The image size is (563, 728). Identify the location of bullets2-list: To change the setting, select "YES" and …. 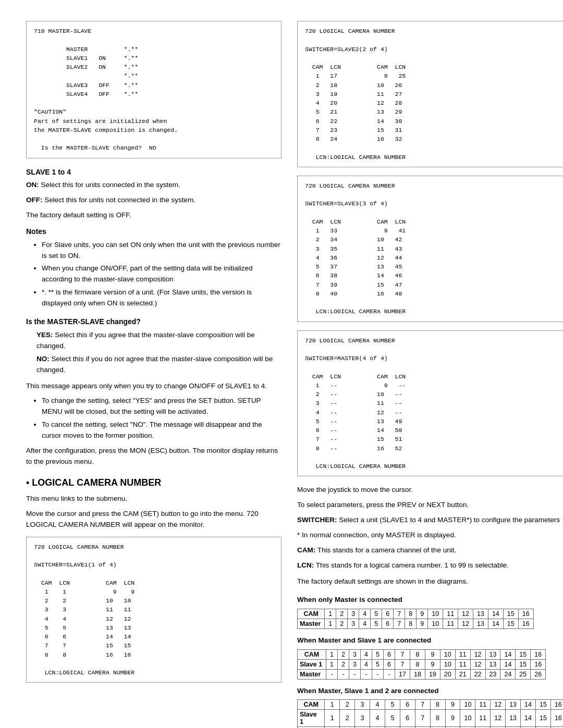
(154, 418).